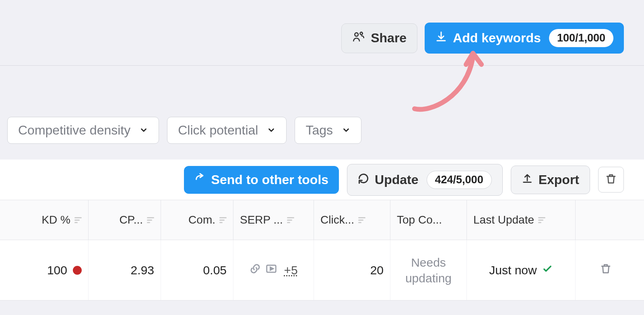  What do you see at coordinates (441, 38) in the screenshot?
I see `download-arrow-icon` at bounding box center [441, 38].